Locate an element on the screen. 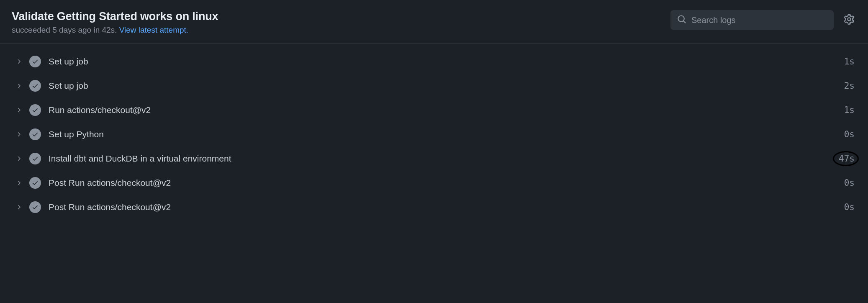 Image resolution: width=868 pixels, height=303 pixels. step-duration: 2s is located at coordinates (850, 86).